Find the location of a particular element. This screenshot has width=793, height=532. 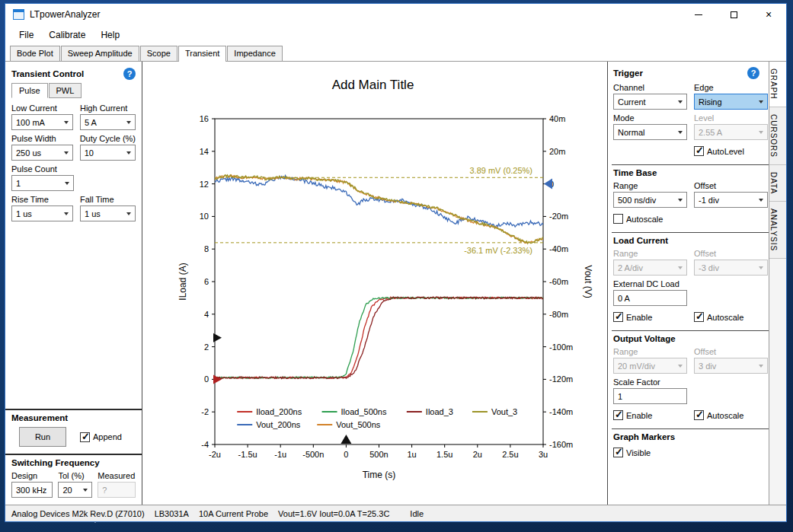

time-base-autoscale-checkbox: Autoscale is located at coordinates (638, 219).